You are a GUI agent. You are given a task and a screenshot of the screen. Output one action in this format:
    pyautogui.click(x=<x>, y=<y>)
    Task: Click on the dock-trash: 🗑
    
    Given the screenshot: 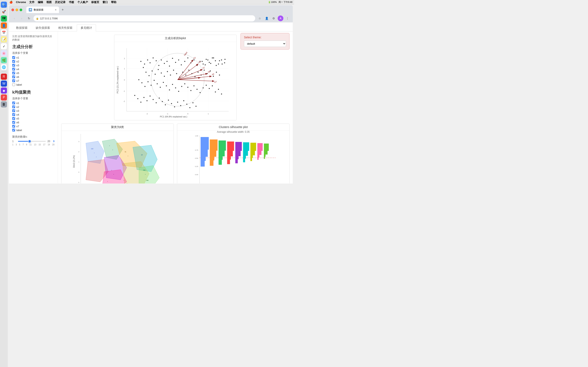 What is the action you would take?
    pyautogui.click(x=4, y=104)
    